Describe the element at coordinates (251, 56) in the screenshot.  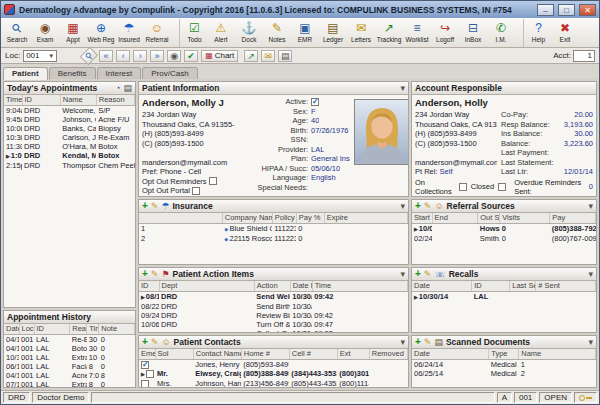
I see `graph-icon: ↗` at that location.